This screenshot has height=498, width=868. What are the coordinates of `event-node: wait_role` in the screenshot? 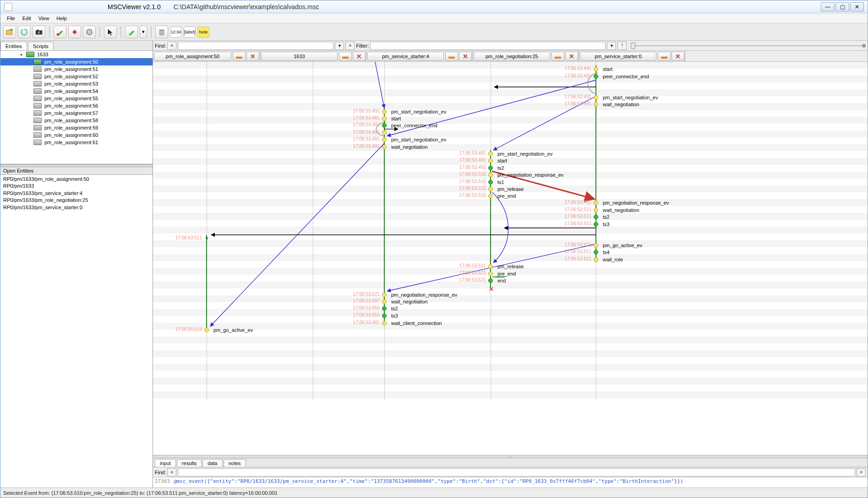 It's located at (608, 259).